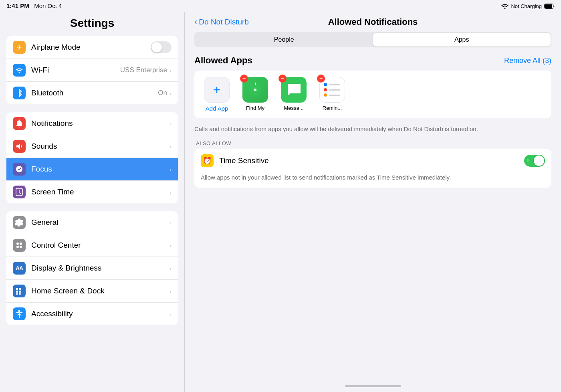  I want to click on sounds-chevron: ›, so click(171, 147).